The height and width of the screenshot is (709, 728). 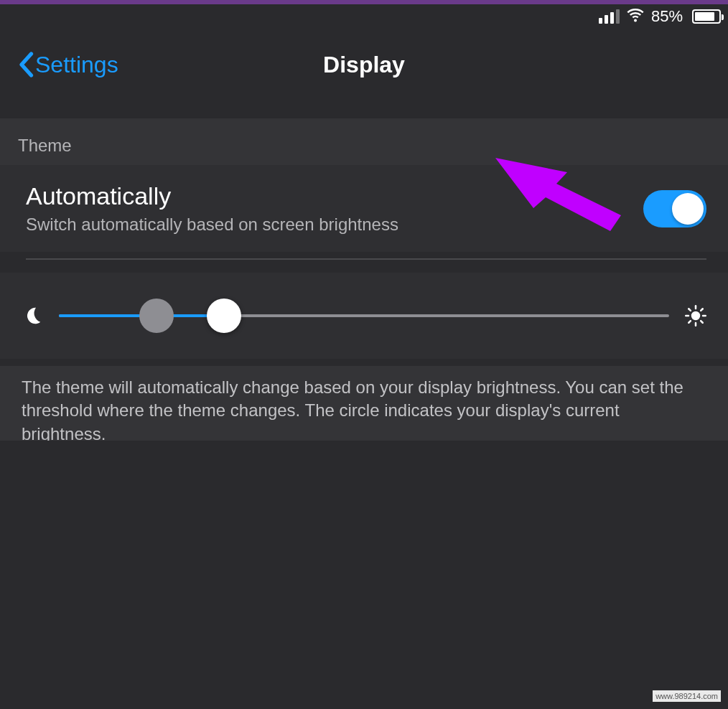 What do you see at coordinates (364, 65) in the screenshot?
I see `nav-header: Settings Display` at bounding box center [364, 65].